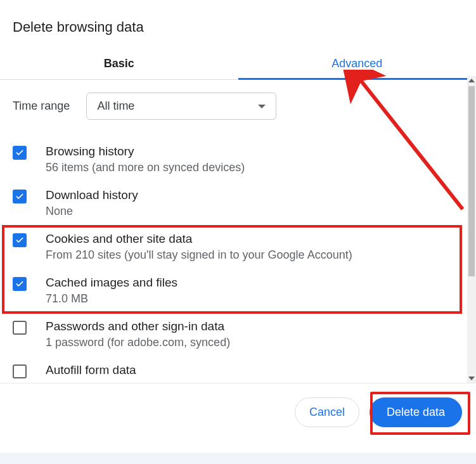 This screenshot has width=476, height=464. What do you see at coordinates (472, 229) in the screenshot?
I see `scrollbar` at bounding box center [472, 229].